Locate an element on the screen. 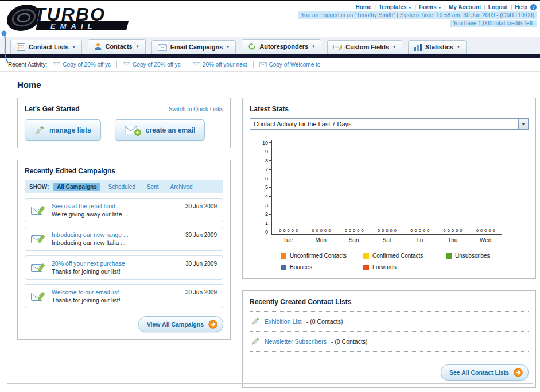 The height and width of the screenshot is (392, 540). chart-legend: Unconfirmed ContactsConfirmed ContactsUn… is located at coordinates (405, 262).